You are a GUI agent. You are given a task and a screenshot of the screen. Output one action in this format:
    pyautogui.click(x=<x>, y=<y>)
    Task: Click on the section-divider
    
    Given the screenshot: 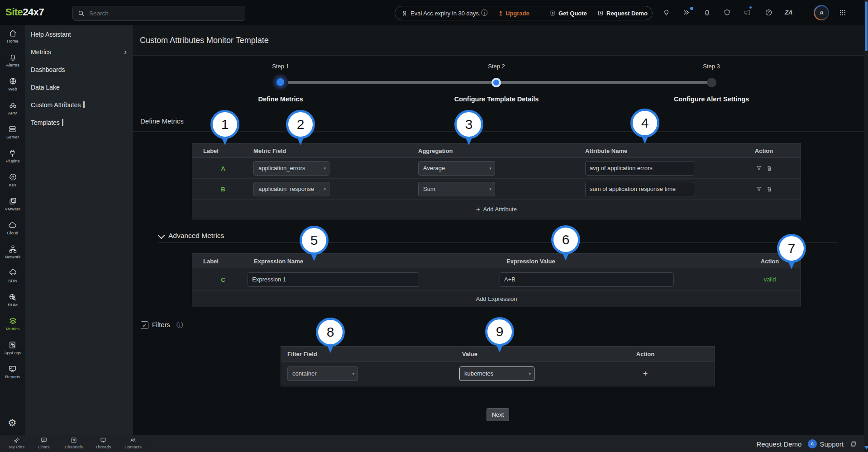 What is the action you would take?
    pyautogui.click(x=445, y=335)
    